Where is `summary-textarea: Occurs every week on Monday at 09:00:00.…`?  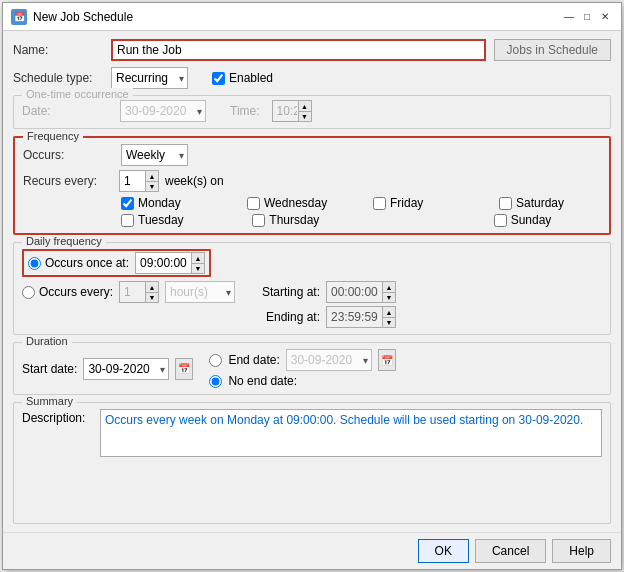
summary-textarea: Occurs every week on Monday at 09:00:00.… is located at coordinates (351, 433).